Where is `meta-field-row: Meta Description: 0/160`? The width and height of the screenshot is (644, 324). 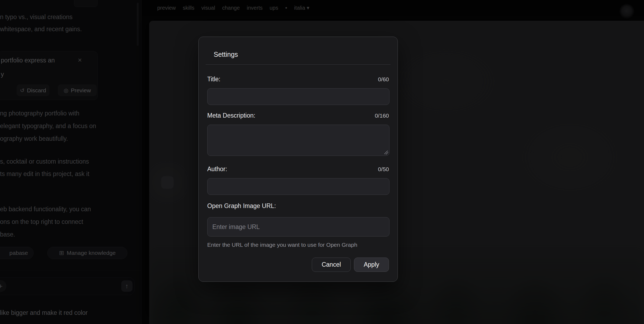
meta-field-row: Meta Description: 0/160 is located at coordinates (298, 116).